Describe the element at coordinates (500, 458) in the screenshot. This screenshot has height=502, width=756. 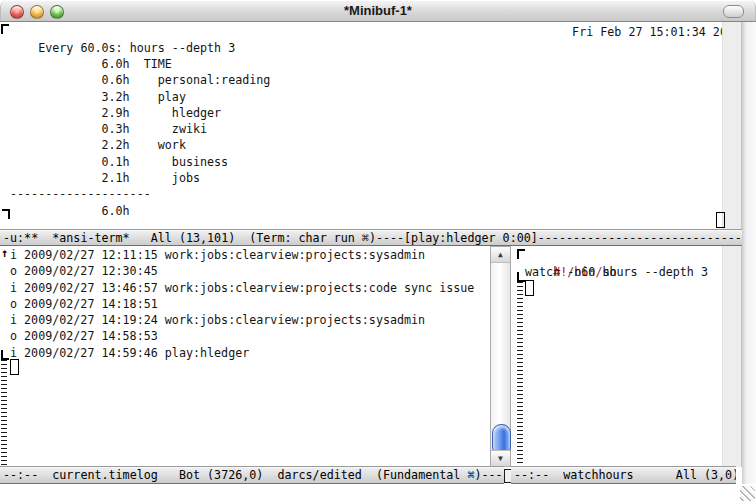
I see `scrollbar-down-arrow: ▼` at that location.